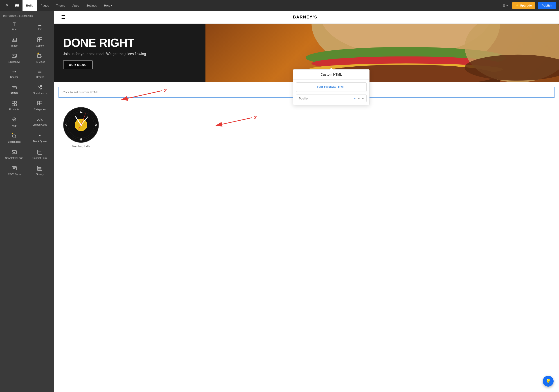 The height and width of the screenshot is (392, 559). Describe the element at coordinates (40, 138) in the screenshot. I see `sidebar-item-block-quote: " Block Quote` at that location.